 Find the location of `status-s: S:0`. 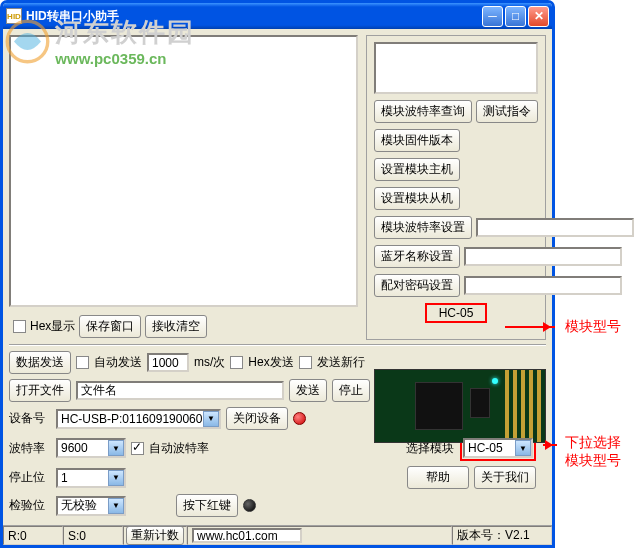

status-s: S:0 is located at coordinates (93, 536).